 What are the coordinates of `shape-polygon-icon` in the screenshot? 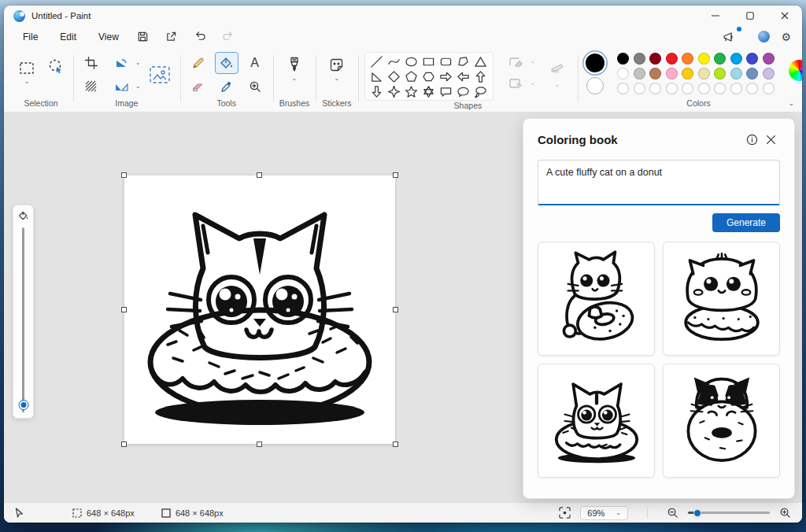 It's located at (464, 61).